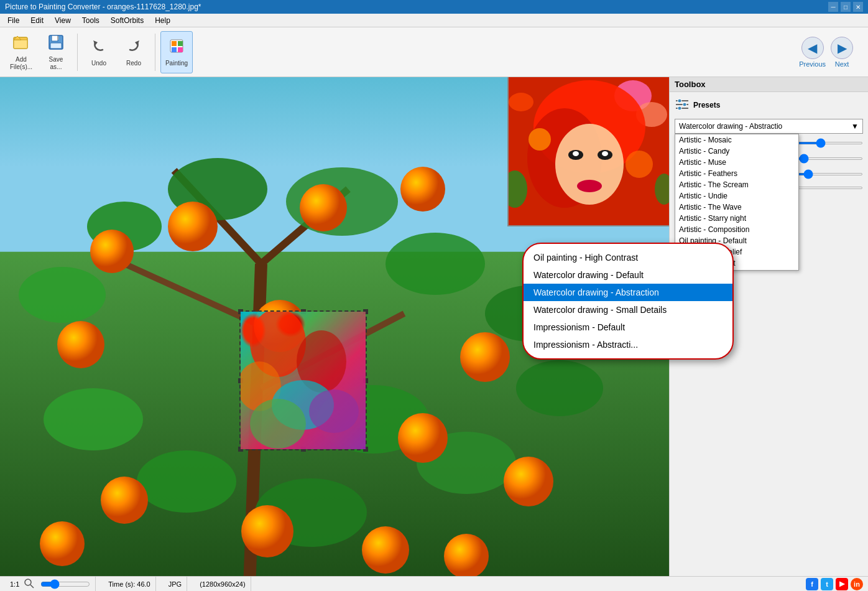 This screenshot has height=591, width=868. I want to click on time-section: Time (s): 46.0, so click(129, 584).